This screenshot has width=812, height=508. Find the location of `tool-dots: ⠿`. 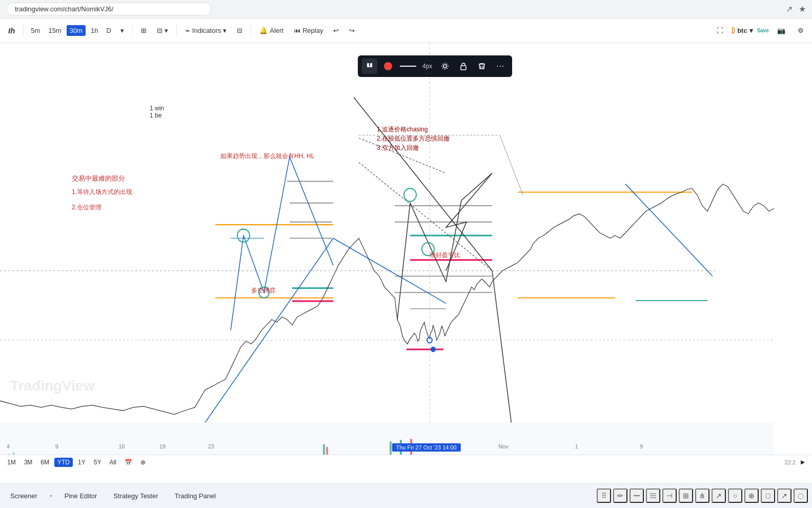

tool-dots: ⠿ is located at coordinates (604, 496).